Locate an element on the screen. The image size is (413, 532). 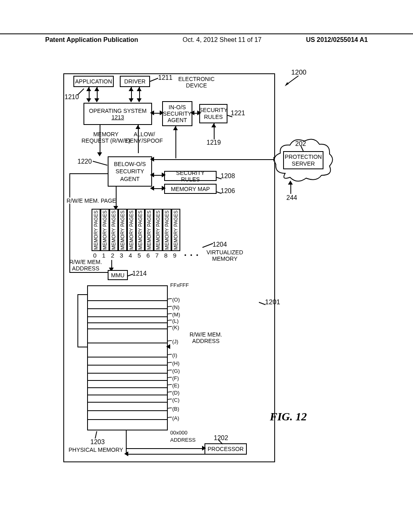
rwe-addr-right-label: R/W/E MEM. ADDRESS is located at coordinates (206, 338).